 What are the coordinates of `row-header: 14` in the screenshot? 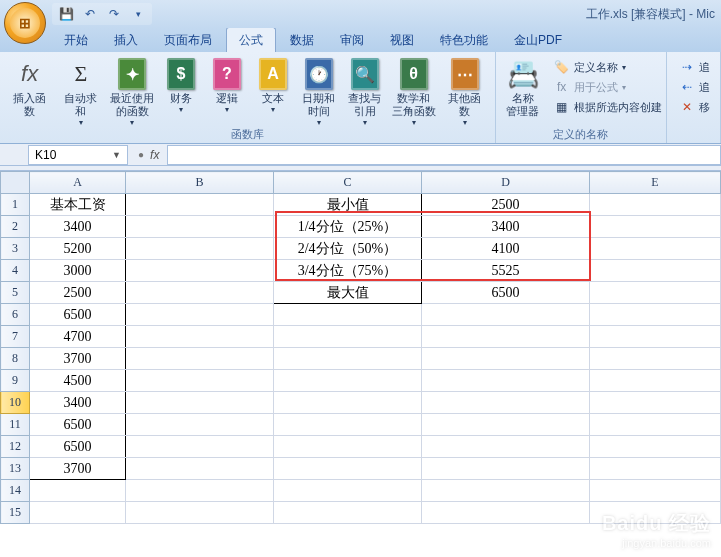 It's located at (16, 491).